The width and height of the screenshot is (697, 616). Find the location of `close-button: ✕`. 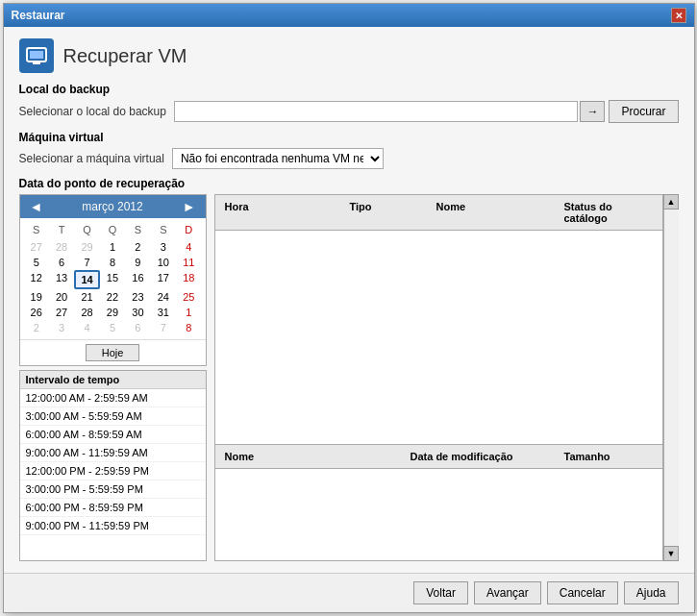

close-button: ✕ is located at coordinates (679, 15).